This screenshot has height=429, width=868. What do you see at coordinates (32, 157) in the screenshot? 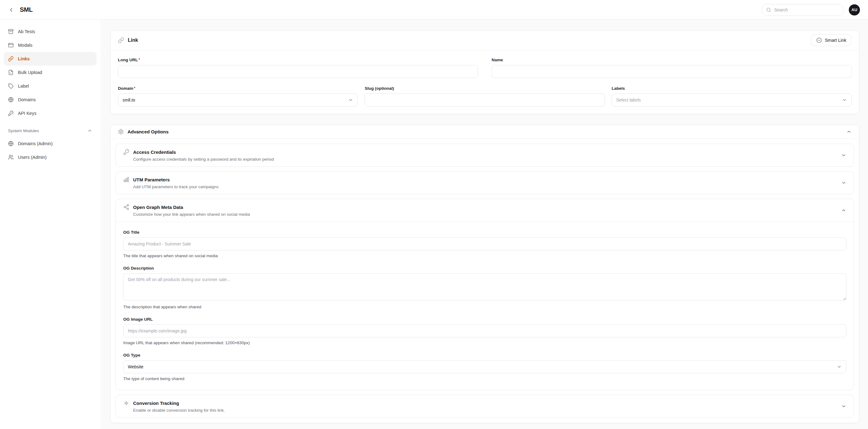
I see `sidebar-item-label: Users (Admin)` at bounding box center [32, 157].